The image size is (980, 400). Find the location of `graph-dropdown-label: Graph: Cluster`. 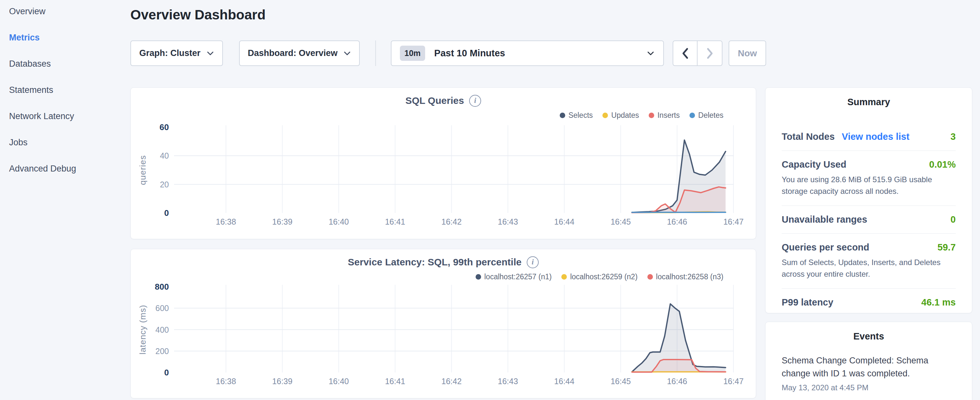

graph-dropdown-label: Graph: Cluster is located at coordinates (170, 53).